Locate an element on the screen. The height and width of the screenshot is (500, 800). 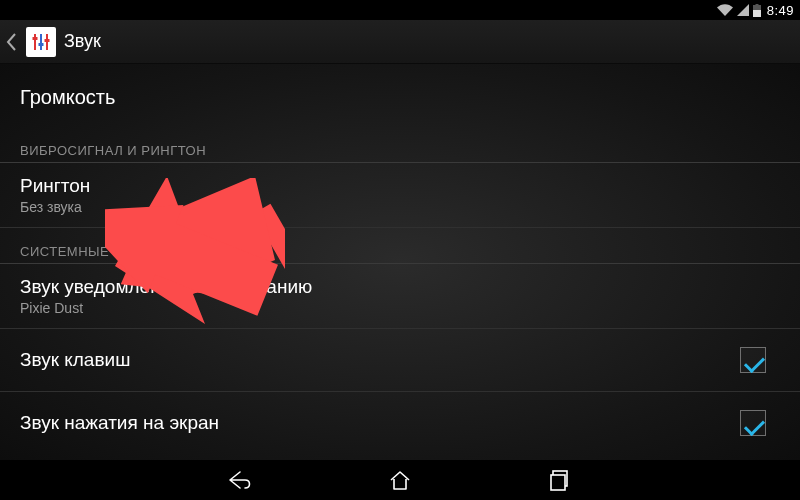
section-system-notifications: СИСТЕМНЫЕ УВЕДОМЛЕНИЯ is located at coordinates (400, 246).